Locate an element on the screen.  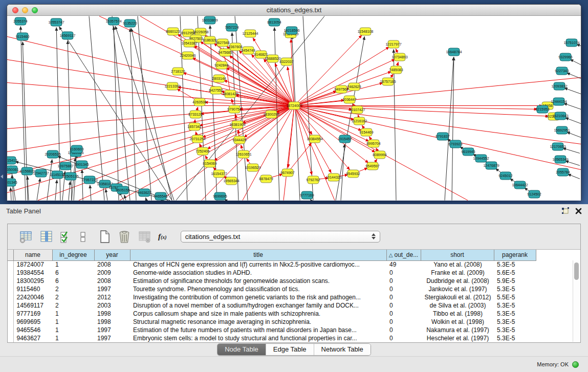
column-header-name: name is located at coordinates (33, 255).